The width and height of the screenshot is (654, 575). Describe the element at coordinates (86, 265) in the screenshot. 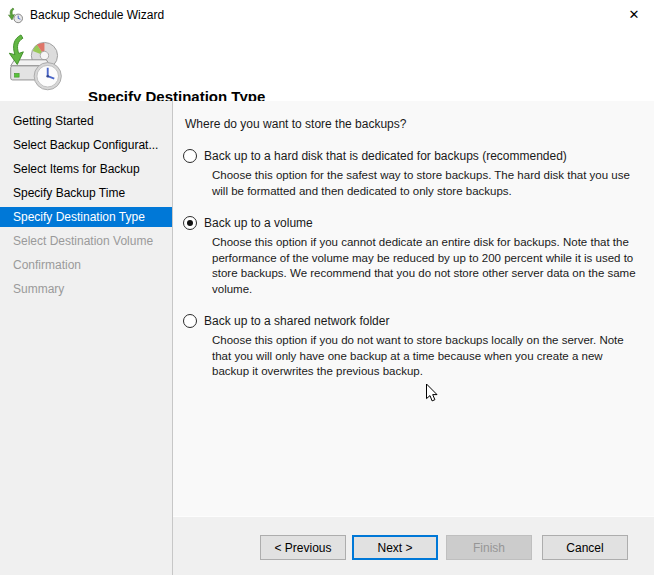

I see `sidebar-item-confirmation: Confirmation` at that location.